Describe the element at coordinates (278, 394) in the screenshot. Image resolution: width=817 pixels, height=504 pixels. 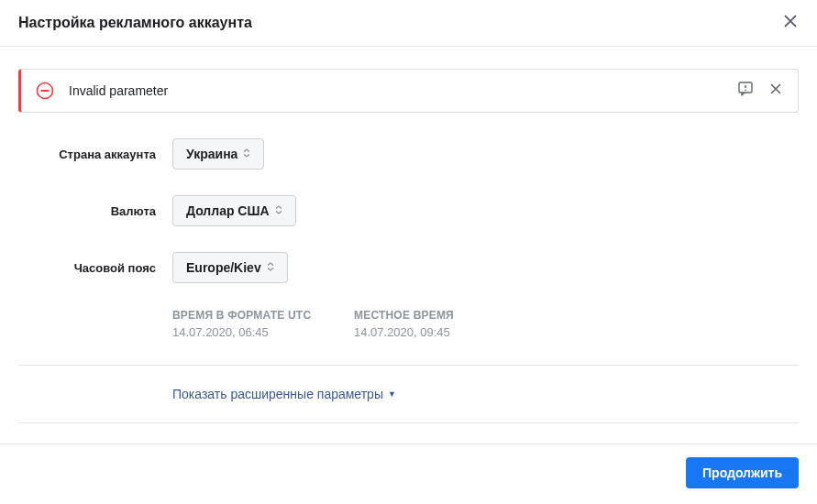
I see `advanced-options-label: Показать расширенные параметры` at that location.